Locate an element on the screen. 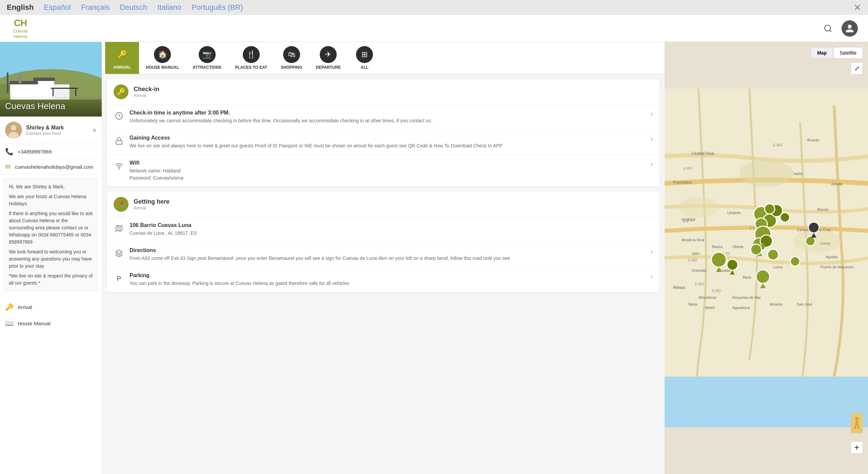 Image resolution: width=868 pixels, height=474 pixels. sidebar-house-manual-label: House Manual is located at coordinates (34, 323).